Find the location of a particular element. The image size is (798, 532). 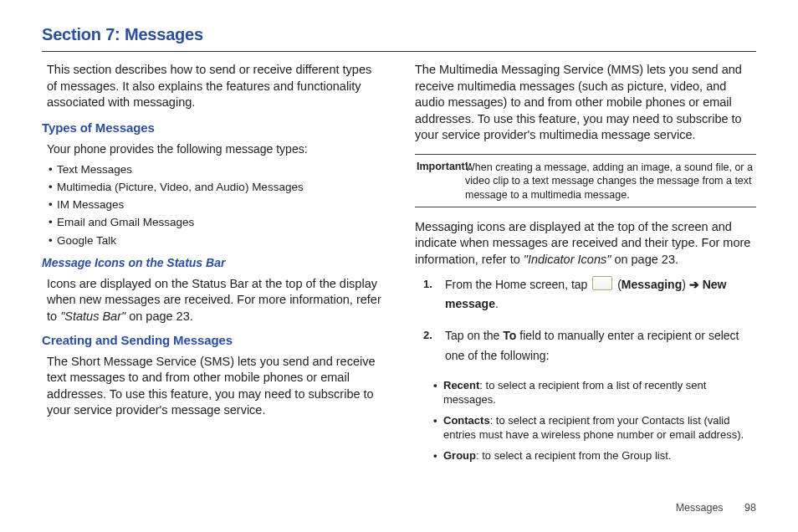

intro-paragraph: This section describes how to send or re… is located at coordinates (212, 87).